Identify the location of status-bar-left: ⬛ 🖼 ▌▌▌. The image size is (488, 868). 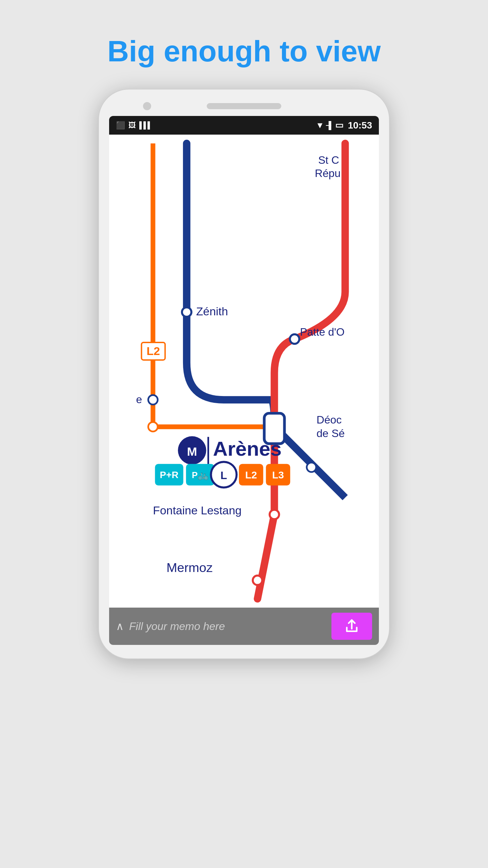
(134, 125).